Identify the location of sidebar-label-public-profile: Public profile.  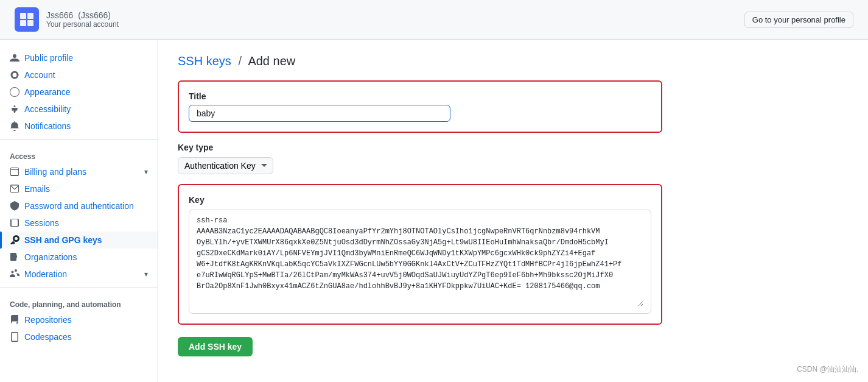
(49, 58).